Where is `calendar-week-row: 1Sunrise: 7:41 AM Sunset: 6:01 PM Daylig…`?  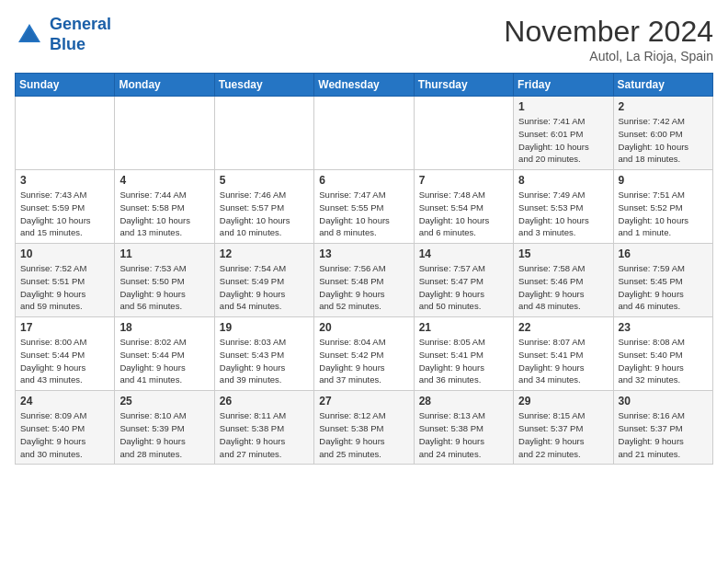 calendar-week-row: 1Sunrise: 7:41 AM Sunset: 6:01 PM Daylig… is located at coordinates (364, 133).